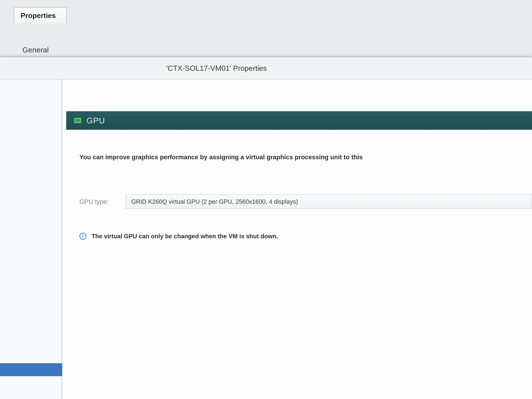  Describe the element at coordinates (78, 120) in the screenshot. I see `gpu-chip-icon` at that location.